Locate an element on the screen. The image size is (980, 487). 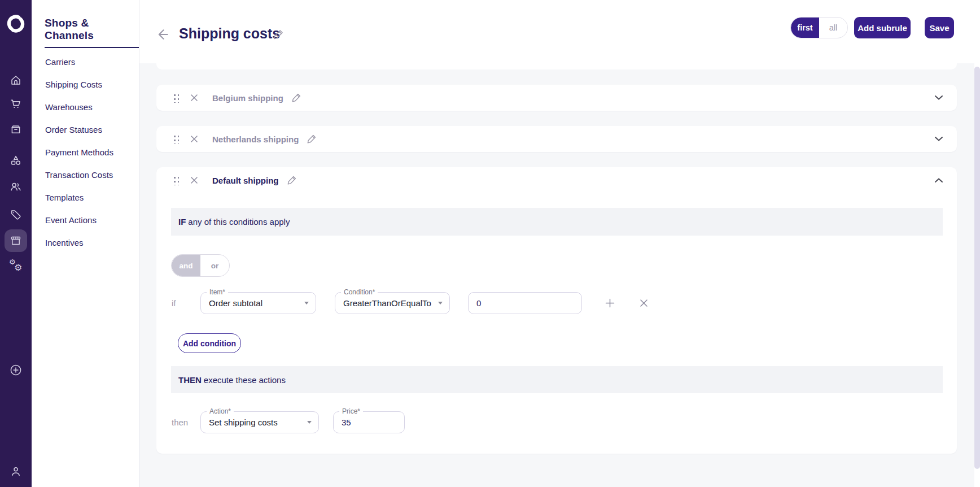
sidebar-item-warehouses: Warehouses is located at coordinates (79, 107).